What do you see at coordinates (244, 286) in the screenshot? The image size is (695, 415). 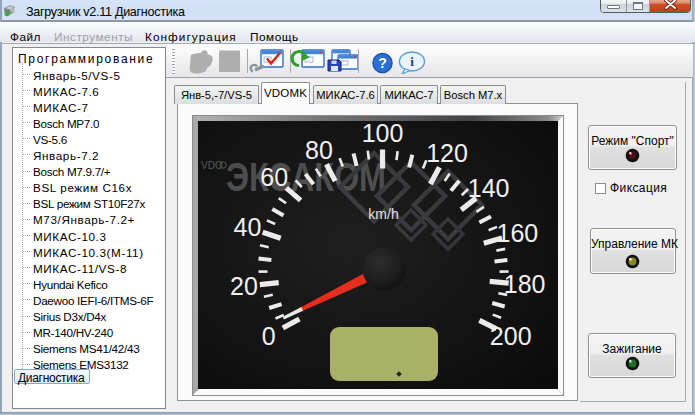 I see `svg-text: 20` at bounding box center [244, 286].